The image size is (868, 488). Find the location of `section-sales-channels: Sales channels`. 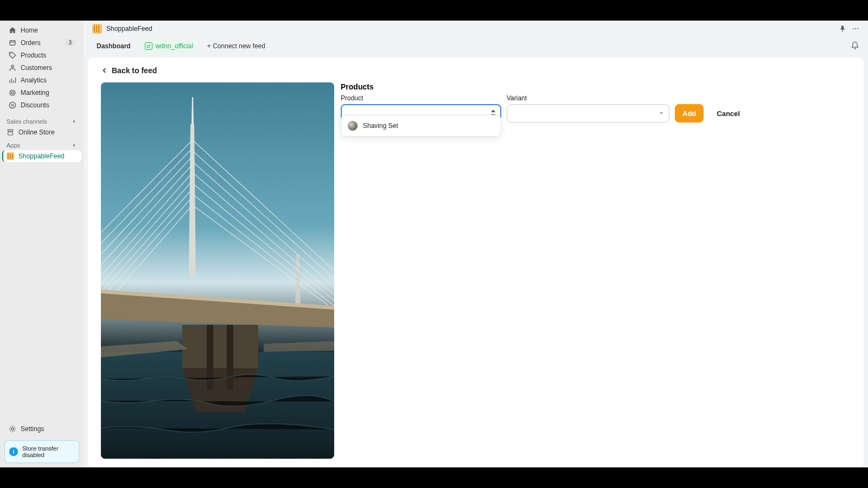

section-sales-channels: Sales channels is located at coordinates (42, 120).